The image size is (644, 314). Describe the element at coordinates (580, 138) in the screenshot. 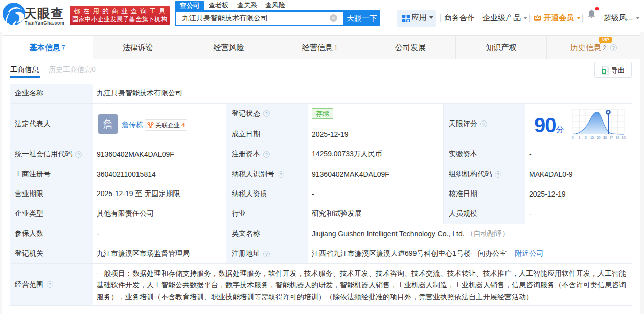

I see `svg-text: 1` at that location.